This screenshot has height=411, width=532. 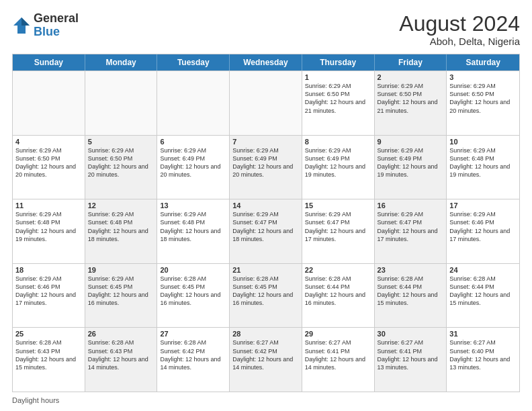 What do you see at coordinates (122, 360) in the screenshot?
I see `calendar-cell-day-26: 26Sunrise: 6:28 AM Sunset: 6:43 PM Dayli…` at bounding box center [122, 360].